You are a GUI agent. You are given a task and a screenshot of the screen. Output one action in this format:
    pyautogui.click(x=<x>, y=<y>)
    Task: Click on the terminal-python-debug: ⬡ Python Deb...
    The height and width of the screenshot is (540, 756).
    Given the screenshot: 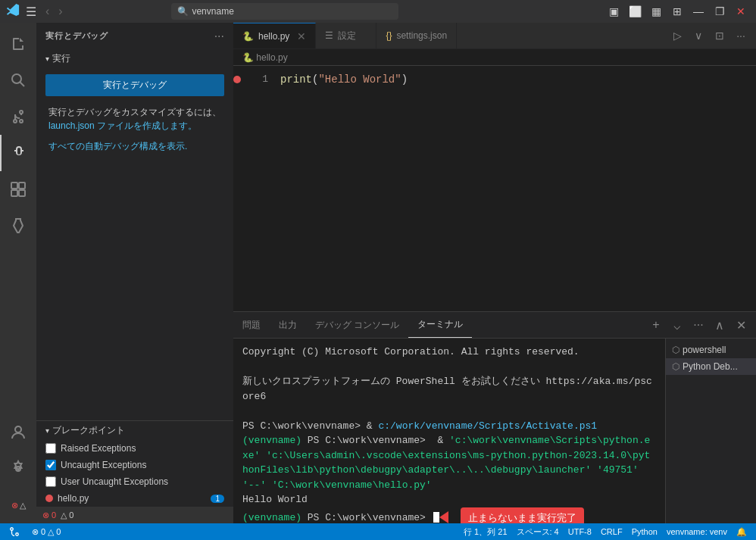 What is the action you would take?
    pyautogui.click(x=711, y=367)
    